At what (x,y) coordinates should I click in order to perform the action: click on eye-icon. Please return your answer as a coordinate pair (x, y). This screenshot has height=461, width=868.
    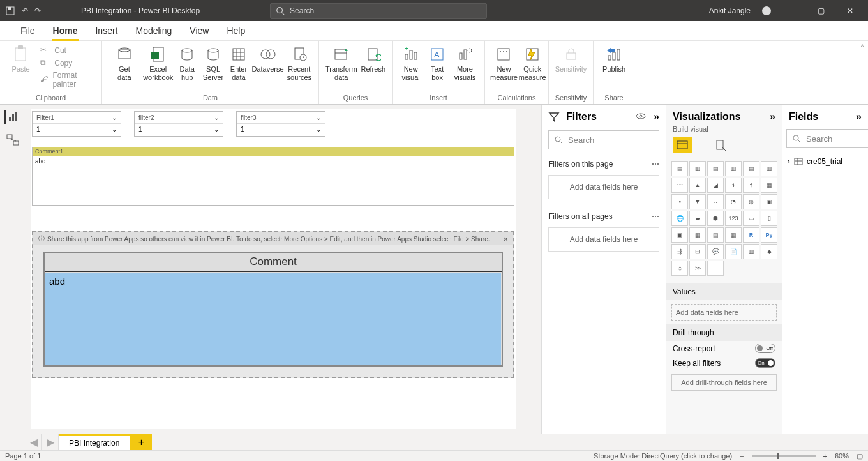
    Looking at the image, I should click on (641, 117).